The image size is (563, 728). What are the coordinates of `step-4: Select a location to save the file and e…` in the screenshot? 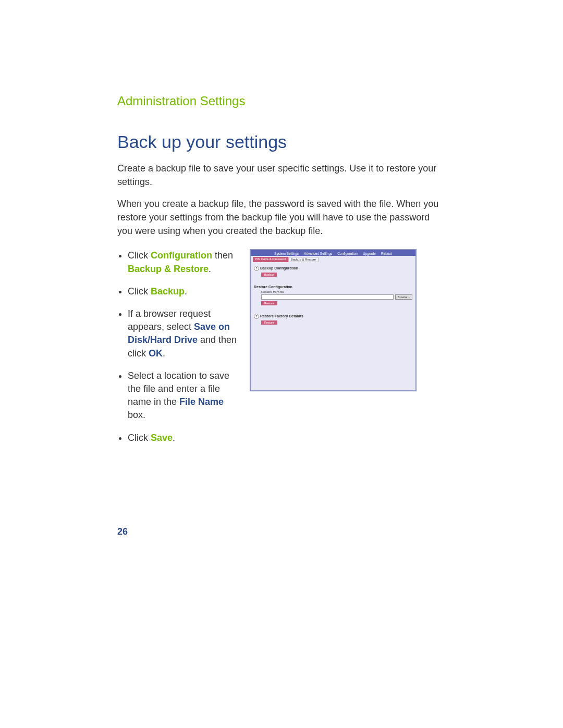 It's located at (182, 396).